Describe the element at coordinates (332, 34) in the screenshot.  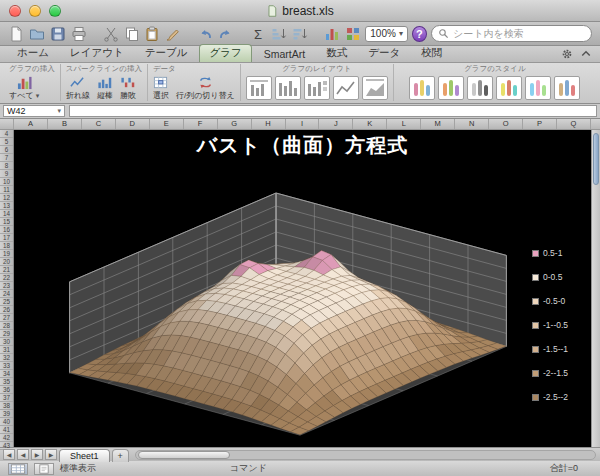
I see `insert-chart-icon` at that location.